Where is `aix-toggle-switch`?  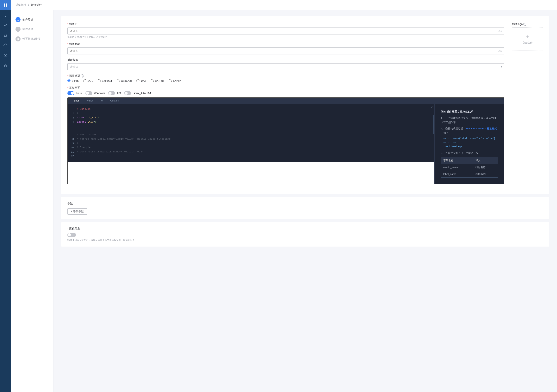
aix-toggle-switch is located at coordinates (112, 93).